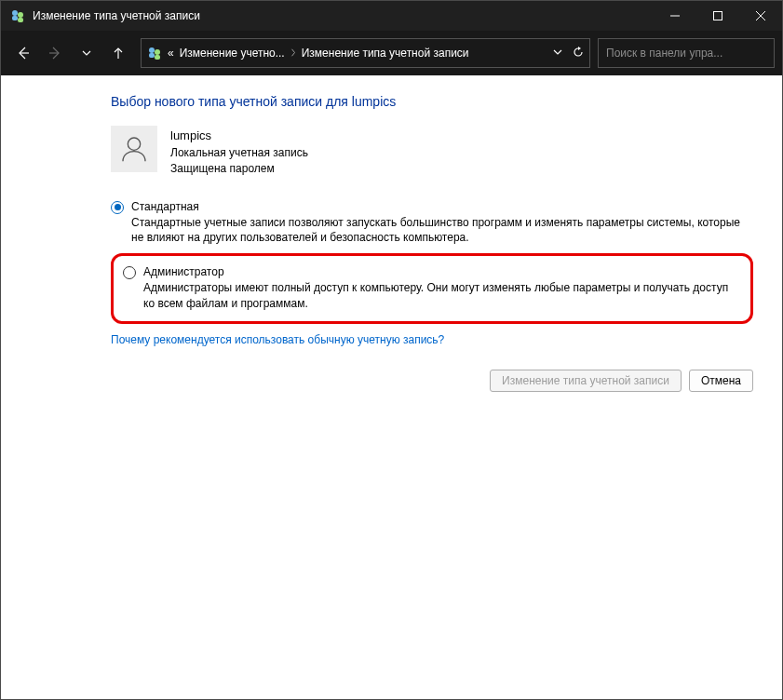 The width and height of the screenshot is (783, 700). What do you see at coordinates (343, 16) in the screenshot?
I see `window-title: Изменение типа учетной записи` at bounding box center [343, 16].